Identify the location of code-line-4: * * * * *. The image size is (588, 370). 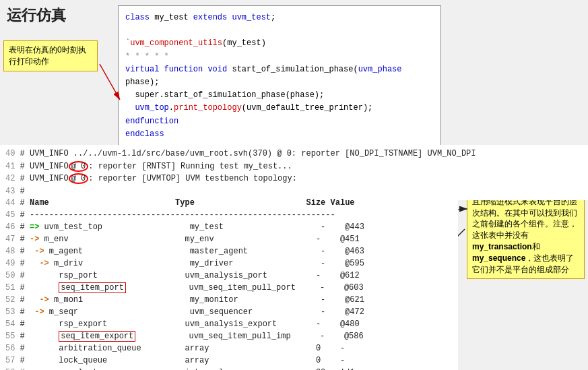
(280, 57).